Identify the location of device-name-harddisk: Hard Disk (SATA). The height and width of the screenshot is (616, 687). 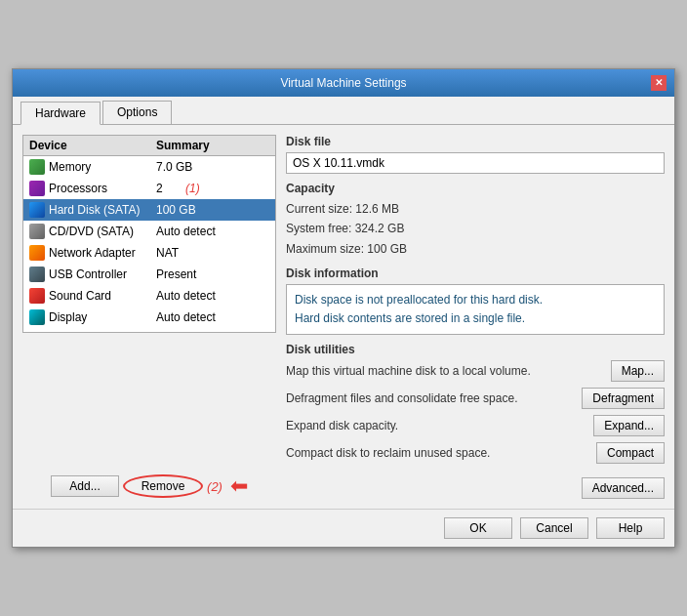
(102, 210).